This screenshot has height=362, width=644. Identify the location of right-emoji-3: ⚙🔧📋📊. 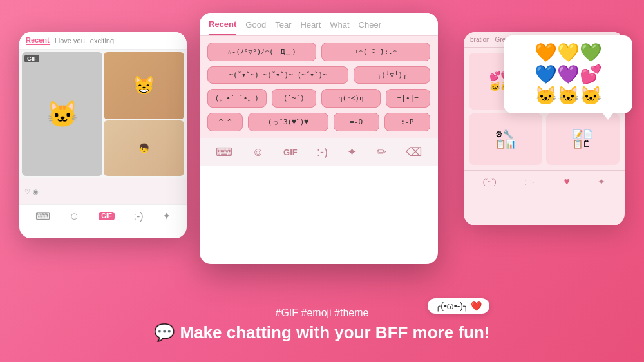
(506, 139).